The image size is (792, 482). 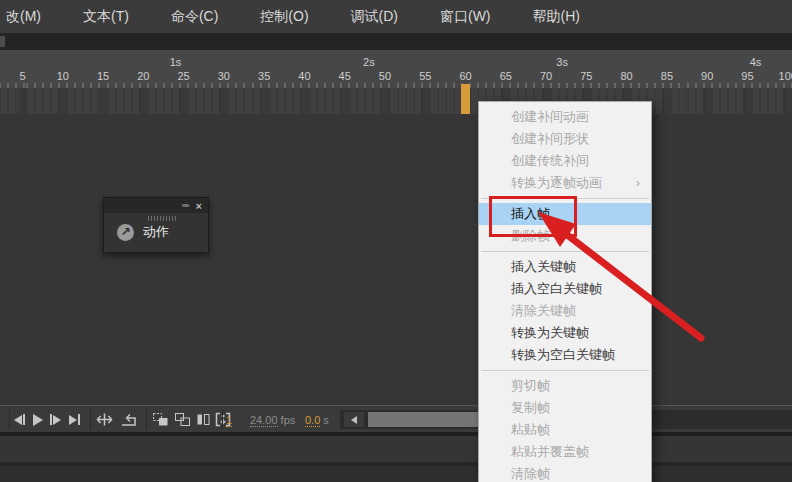 What do you see at coordinates (186, 206) in the screenshot?
I see `panel-collapse-icon: »»` at bounding box center [186, 206].